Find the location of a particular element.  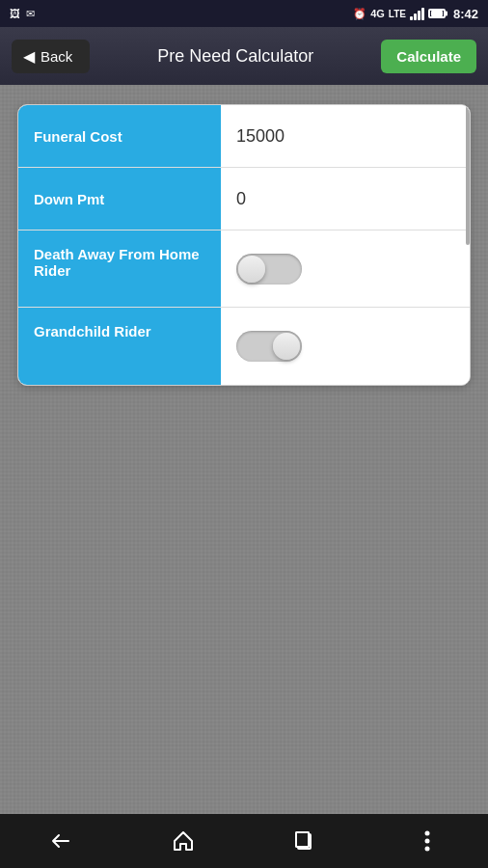

back-nav-button is located at coordinates (61, 841).